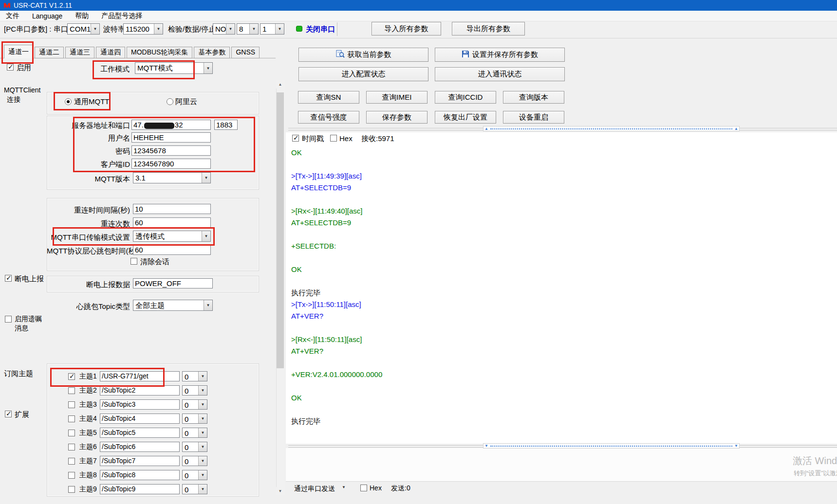 The height and width of the screenshot is (504, 837). Describe the element at coordinates (8, 319) in the screenshot. I see `will-message-checkbox` at that location.